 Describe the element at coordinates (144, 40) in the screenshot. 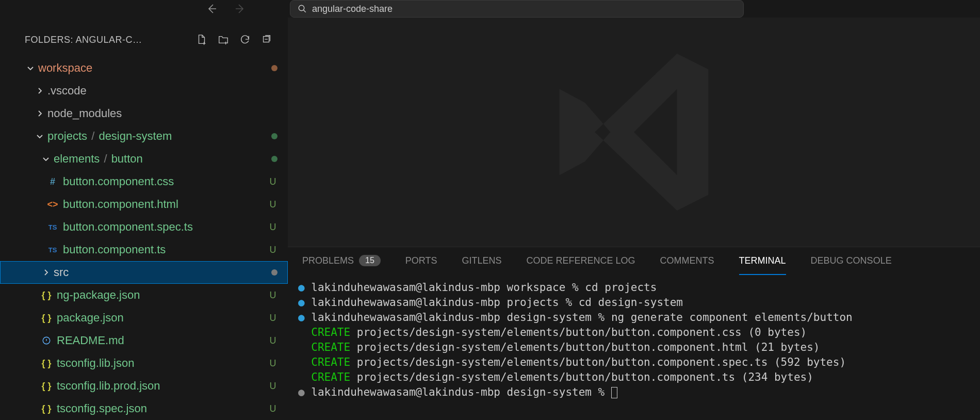

I see `explorer-header: FOLDERS: ANGULAR-C…` at that location.